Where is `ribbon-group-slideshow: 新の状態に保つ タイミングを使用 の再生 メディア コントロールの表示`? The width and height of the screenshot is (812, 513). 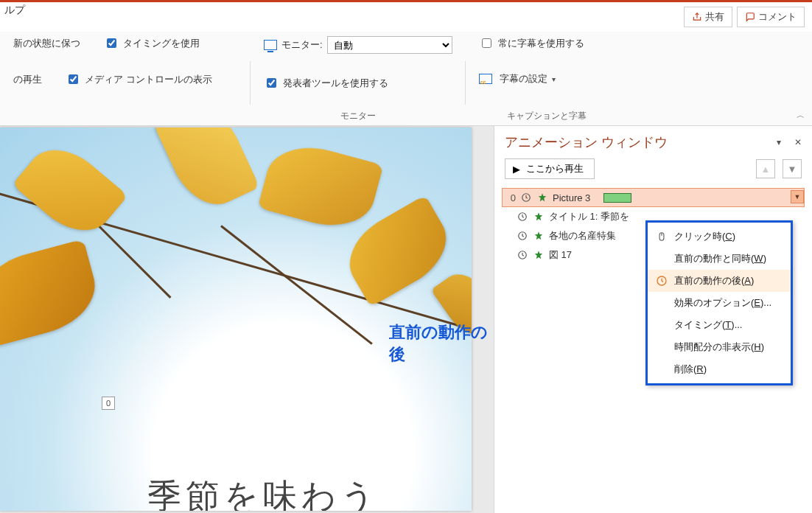
ribbon-group-slideshow: 新の状態に保つ タイミングを使用 の再生 メディア コントロールの表示 is located at coordinates (125, 78).